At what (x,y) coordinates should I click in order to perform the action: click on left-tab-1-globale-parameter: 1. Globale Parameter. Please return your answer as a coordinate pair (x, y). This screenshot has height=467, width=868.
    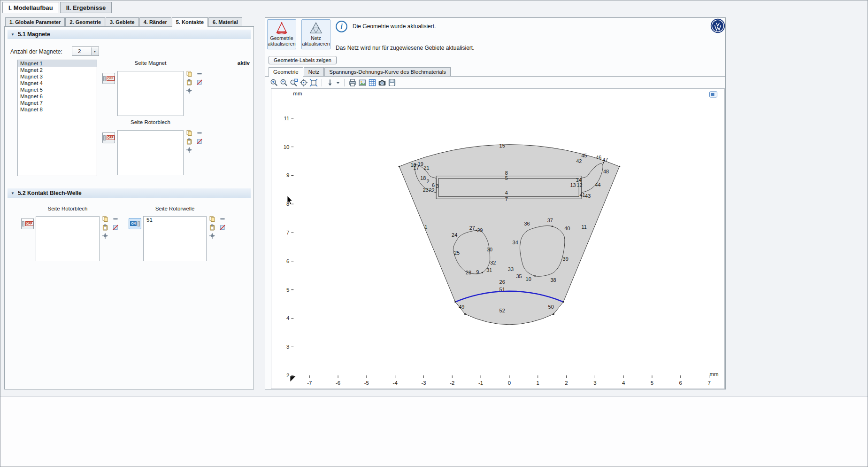
    Looking at the image, I should click on (35, 22).